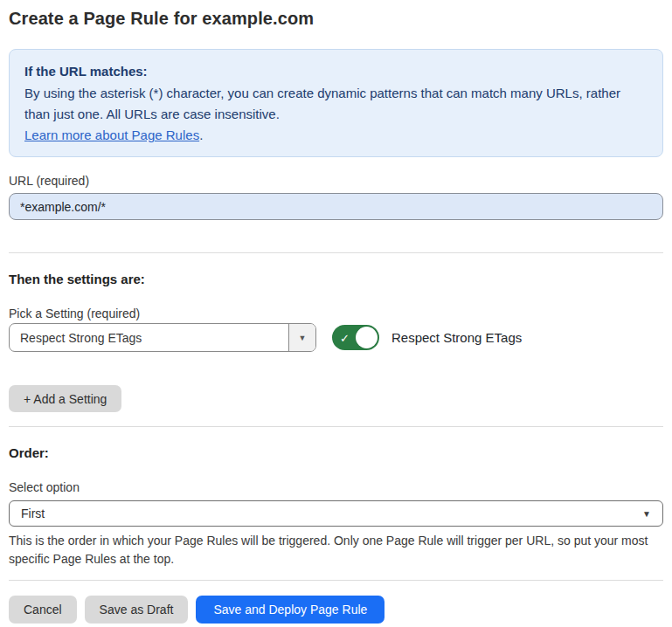 This screenshot has height=627, width=672. What do you see at coordinates (356, 337) in the screenshot?
I see `respect-strong-etags-toggle: ✓` at bounding box center [356, 337].